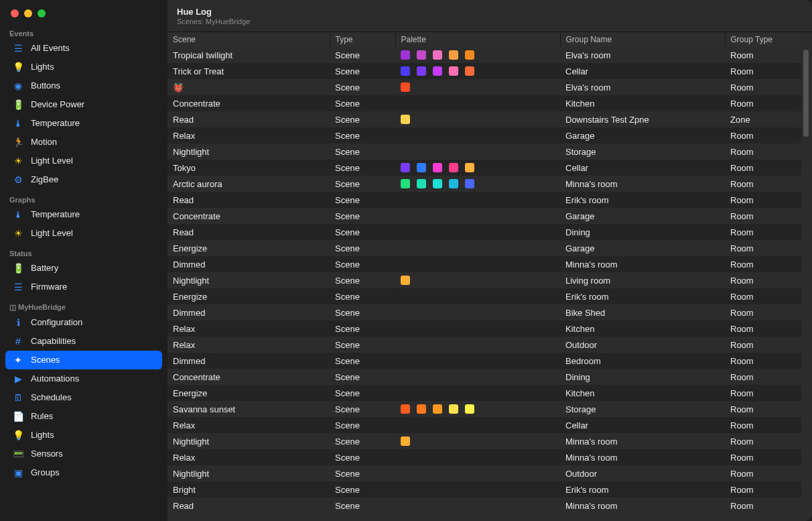 The image size is (812, 521). Describe the element at coordinates (18, 398) in the screenshot. I see `schedules-icon: 🗓` at that location.